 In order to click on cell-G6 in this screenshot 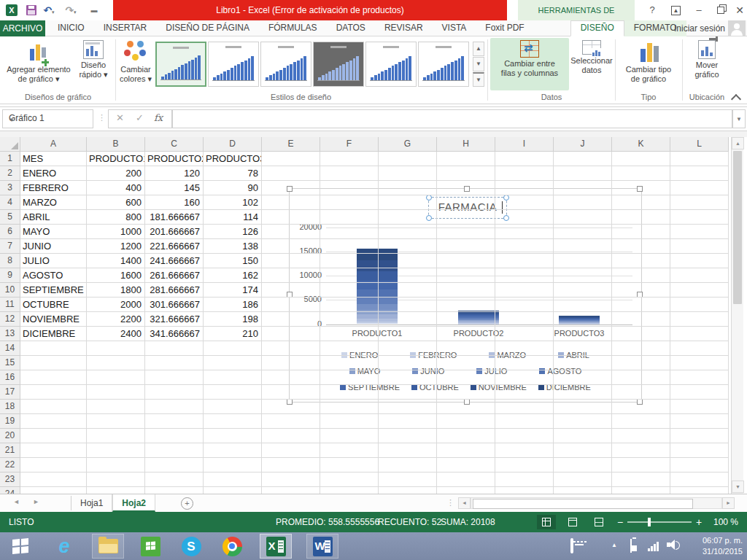, I will do `click(408, 232)`.